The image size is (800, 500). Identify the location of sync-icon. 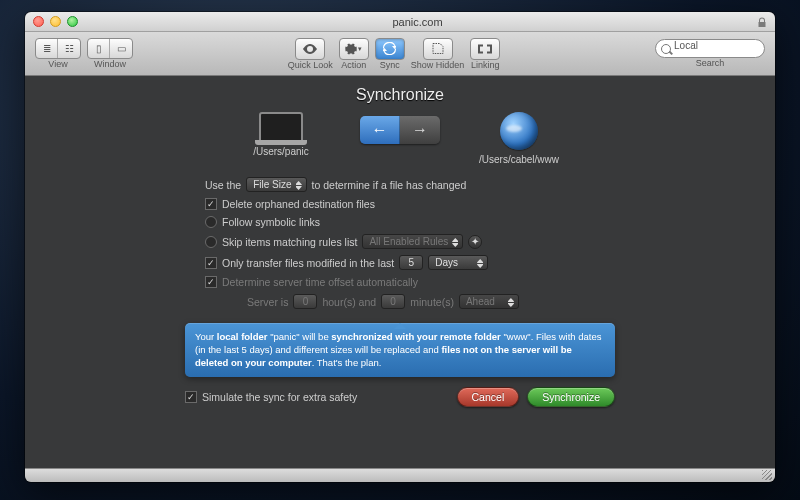
(390, 48).